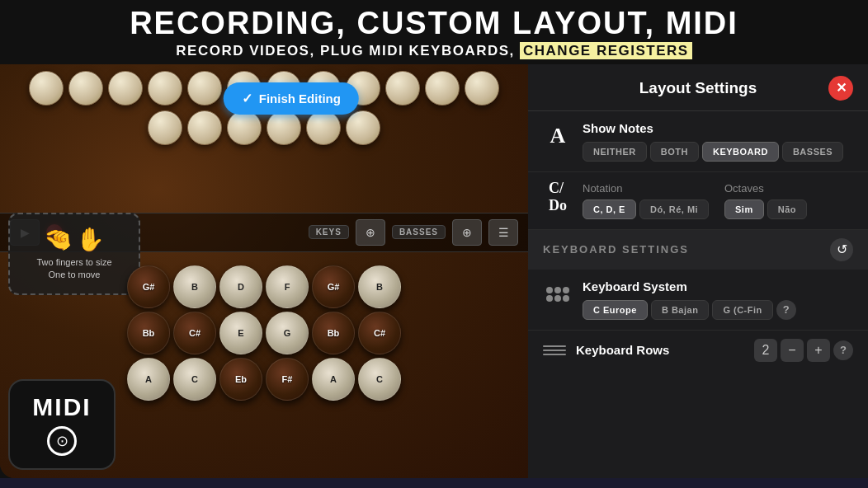 Image resolution: width=868 pixels, height=488 pixels. What do you see at coordinates (718, 287) in the screenshot?
I see `keyboard-system-label: Keyboard System` at bounding box center [718, 287].